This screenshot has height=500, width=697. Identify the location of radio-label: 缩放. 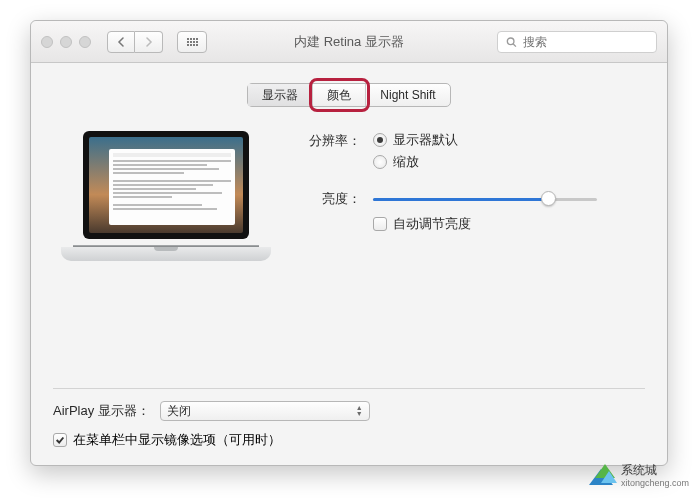
(406, 162).